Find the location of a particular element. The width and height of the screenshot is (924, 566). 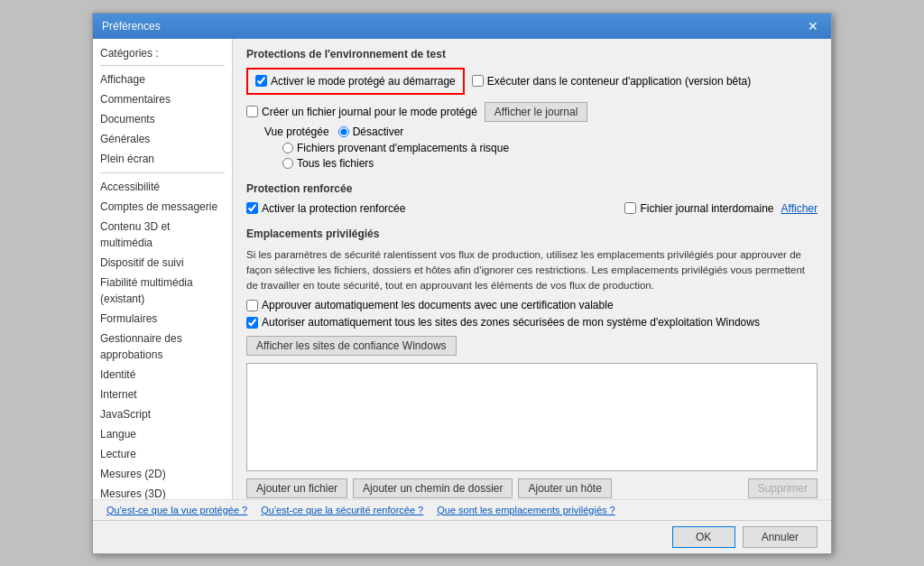

emplacements-title: Emplacements privilégiés is located at coordinates (532, 235).